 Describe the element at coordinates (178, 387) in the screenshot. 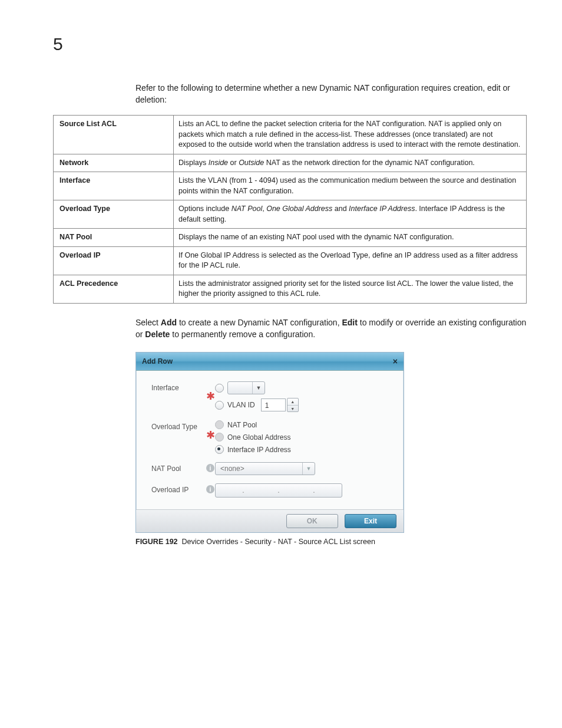

I see `interface-label: Interface` at that location.